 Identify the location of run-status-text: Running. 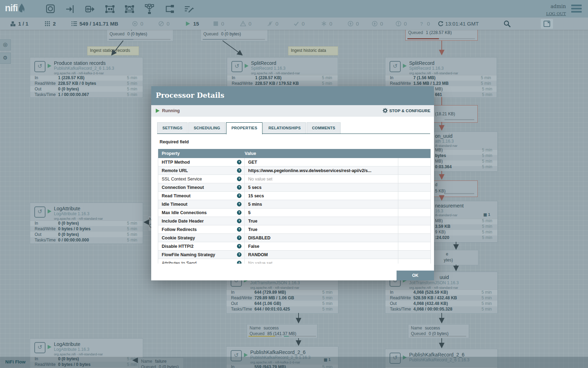
(171, 111).